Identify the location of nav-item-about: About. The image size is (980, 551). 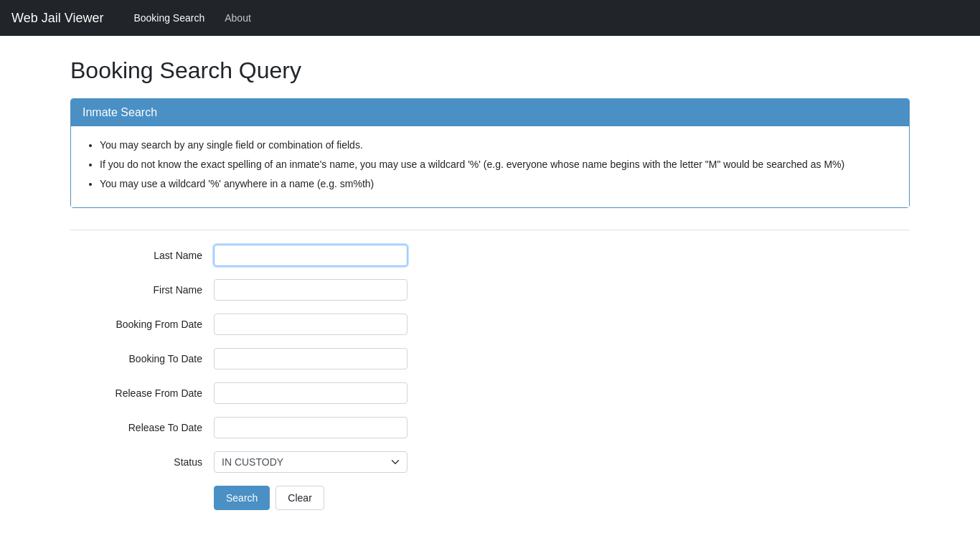
(238, 18).